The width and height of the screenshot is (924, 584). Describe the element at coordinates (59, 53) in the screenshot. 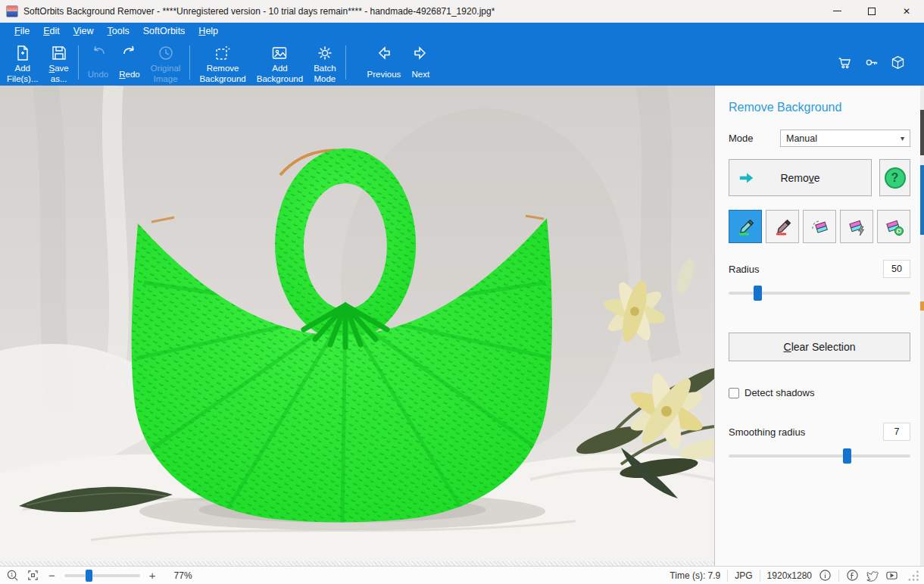

I see `save-icon` at that location.